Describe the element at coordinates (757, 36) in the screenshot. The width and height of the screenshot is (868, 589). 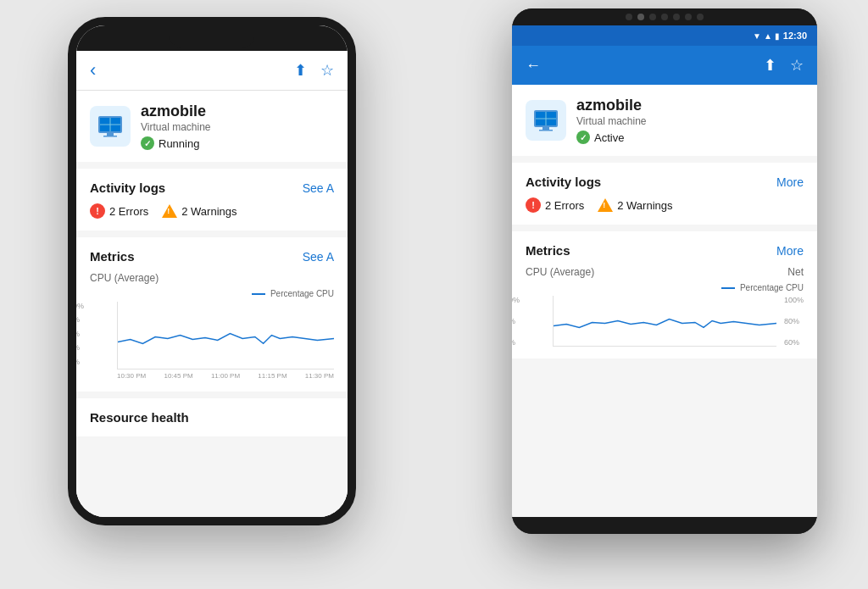
I see `wifi-icon: ▼` at that location.